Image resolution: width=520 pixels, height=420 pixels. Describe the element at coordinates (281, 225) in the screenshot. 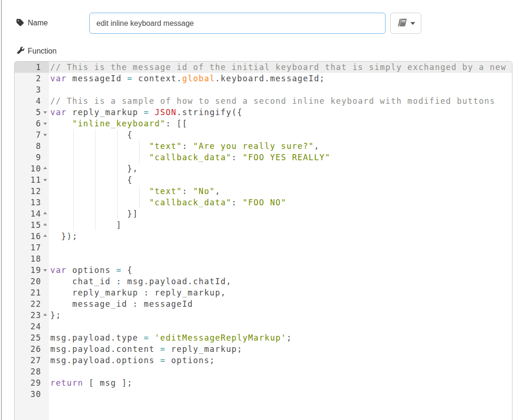

I see `code-line: ]` at that location.